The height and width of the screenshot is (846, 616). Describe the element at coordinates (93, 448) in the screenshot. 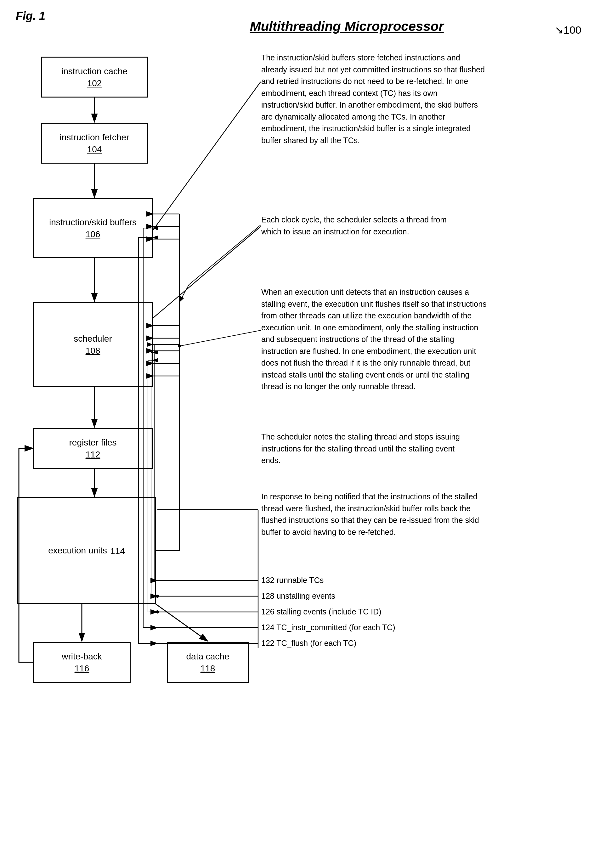

I see `register-files-box: register files 112` at that location.